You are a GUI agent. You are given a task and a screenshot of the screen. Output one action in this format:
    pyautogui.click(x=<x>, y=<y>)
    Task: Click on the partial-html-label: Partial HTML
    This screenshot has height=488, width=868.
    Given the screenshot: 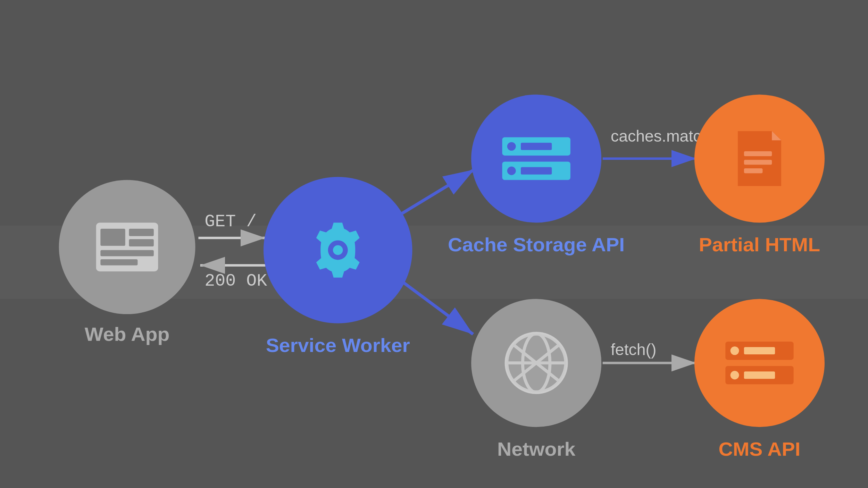 What is the action you would take?
    pyautogui.click(x=760, y=245)
    